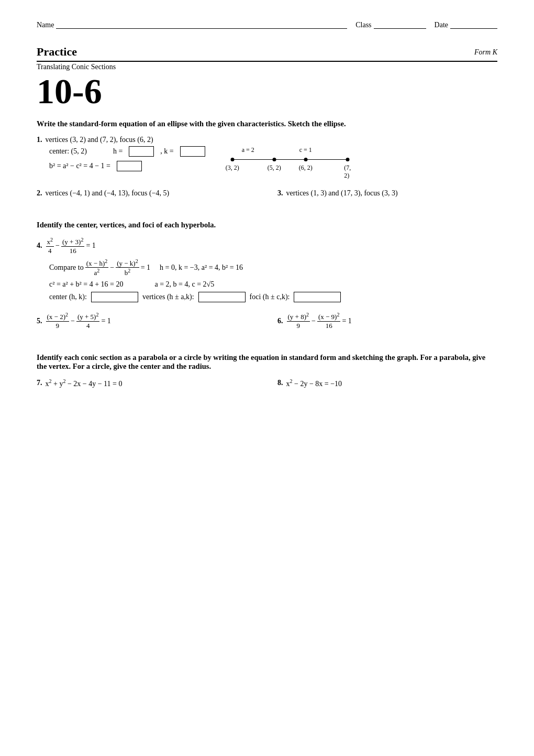 This screenshot has height=756, width=534. What do you see at coordinates (58, 321) in the screenshot?
I see `p5-frac1: (x − 2)2 9` at bounding box center [58, 321].